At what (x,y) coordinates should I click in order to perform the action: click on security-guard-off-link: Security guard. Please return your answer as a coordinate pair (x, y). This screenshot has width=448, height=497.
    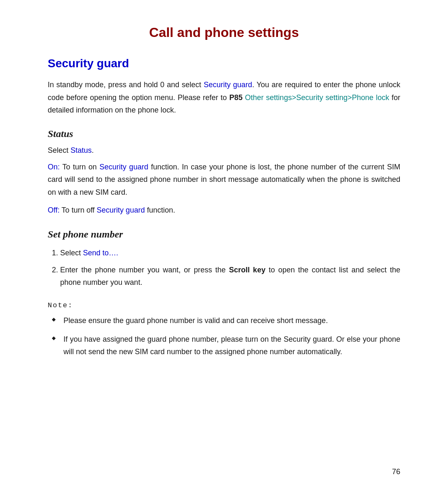
    Looking at the image, I should click on (121, 210).